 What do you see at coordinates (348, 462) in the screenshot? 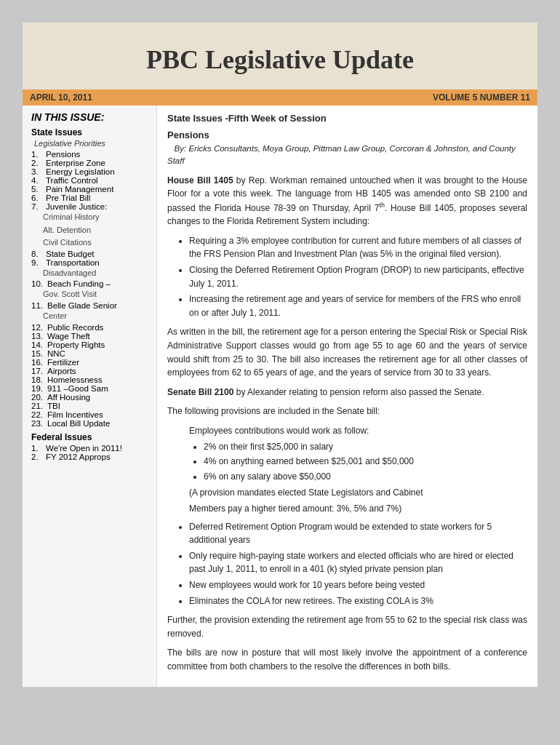
I see `indent-bullets: 2% on their first $25,000 in salary 4% o…` at bounding box center [348, 462].